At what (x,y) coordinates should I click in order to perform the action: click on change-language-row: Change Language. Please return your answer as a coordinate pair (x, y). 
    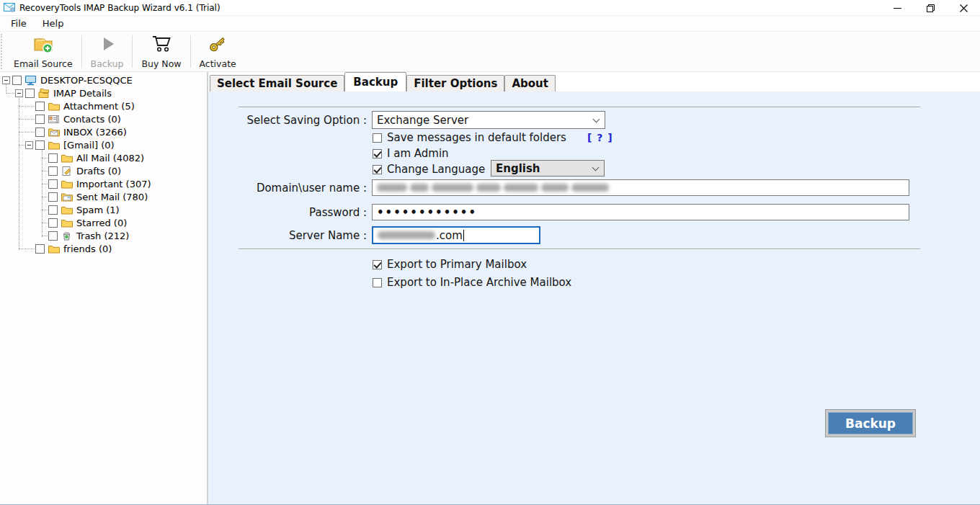
    Looking at the image, I should click on (429, 169).